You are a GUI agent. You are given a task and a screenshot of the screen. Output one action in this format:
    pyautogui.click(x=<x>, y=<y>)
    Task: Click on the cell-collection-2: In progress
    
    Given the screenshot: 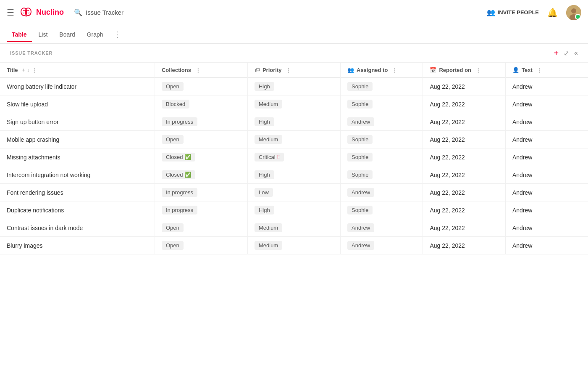 What is the action you would take?
    pyautogui.click(x=201, y=122)
    